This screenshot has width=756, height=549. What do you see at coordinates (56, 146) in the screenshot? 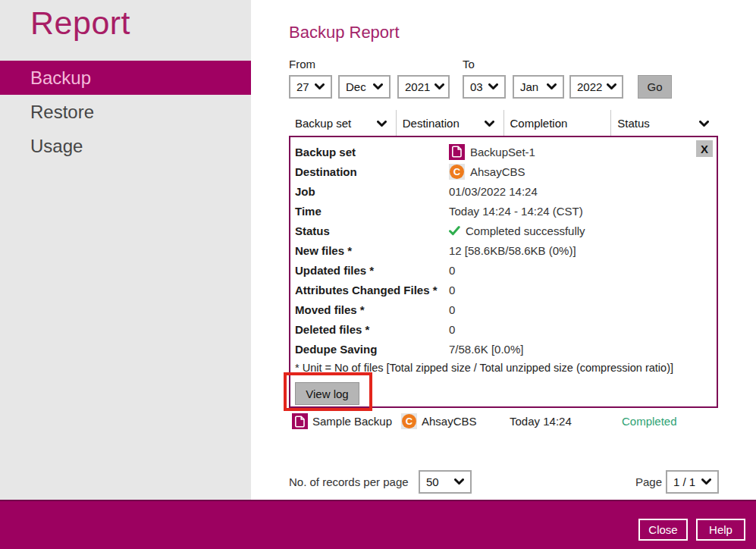
I see `sidebar-item-label: Usage` at bounding box center [56, 146].